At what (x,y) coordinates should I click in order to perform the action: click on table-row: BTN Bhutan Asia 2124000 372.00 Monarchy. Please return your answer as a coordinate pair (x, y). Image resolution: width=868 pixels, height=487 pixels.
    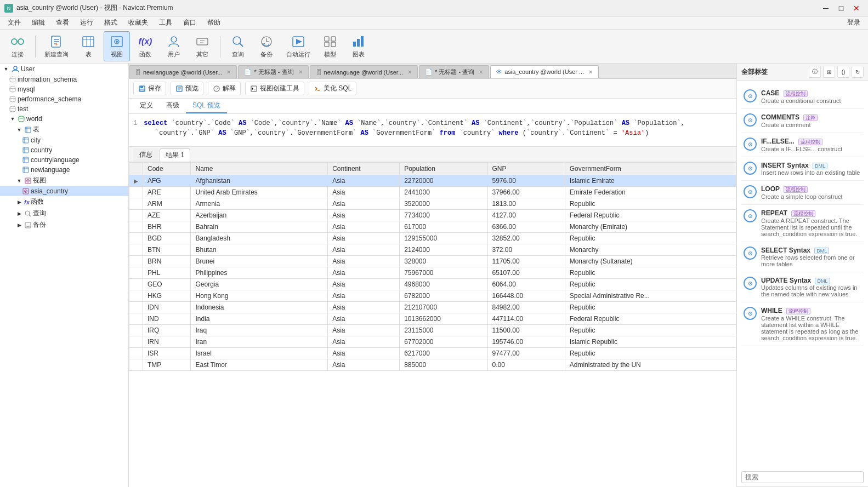
    Looking at the image, I should click on (433, 250).